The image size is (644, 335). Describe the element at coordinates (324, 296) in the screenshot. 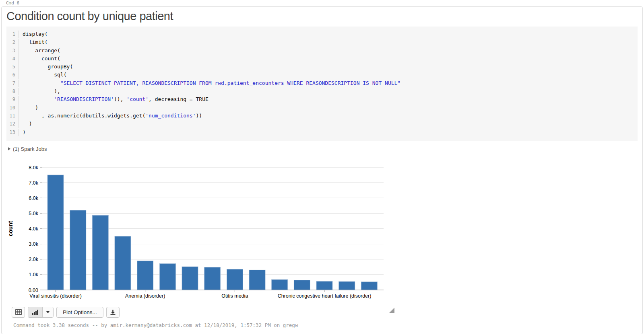

I see `svg-text:Chronic congestive heart failu: Chronic congestive heart failure (disord…` at that location.